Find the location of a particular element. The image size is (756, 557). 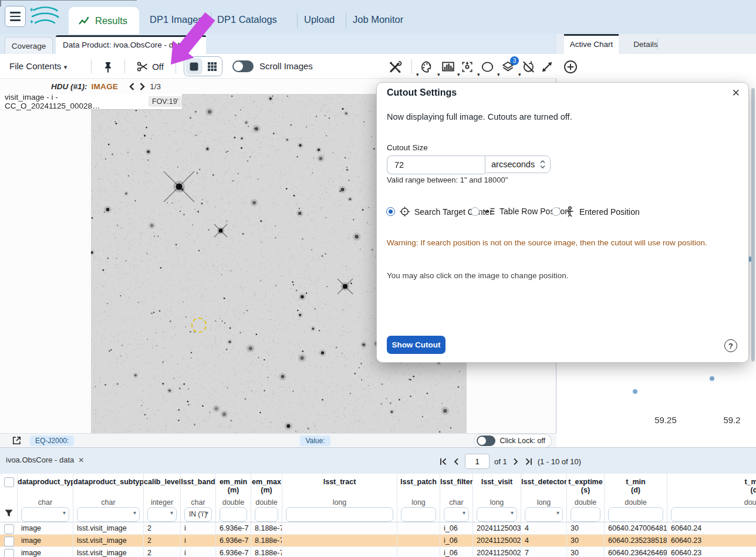

column-header-t_min: t_min(d)double is located at coordinates (636, 498).